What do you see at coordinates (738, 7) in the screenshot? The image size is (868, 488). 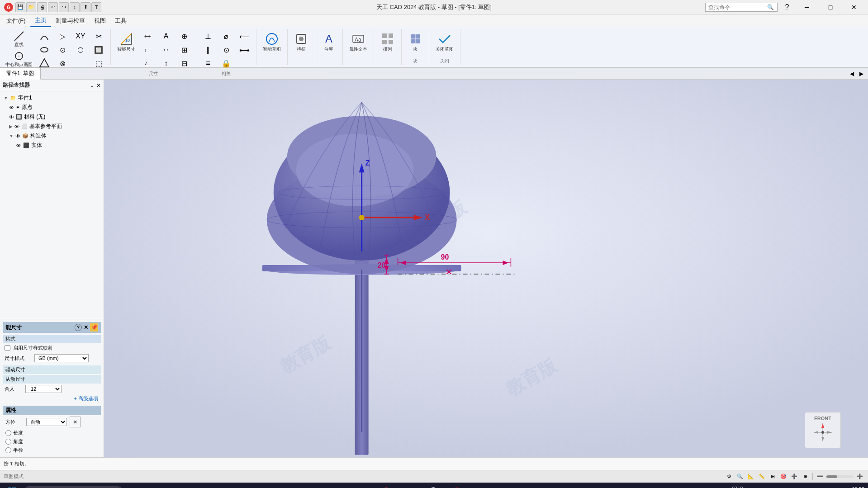 I see `command-search-input` at bounding box center [738, 7].